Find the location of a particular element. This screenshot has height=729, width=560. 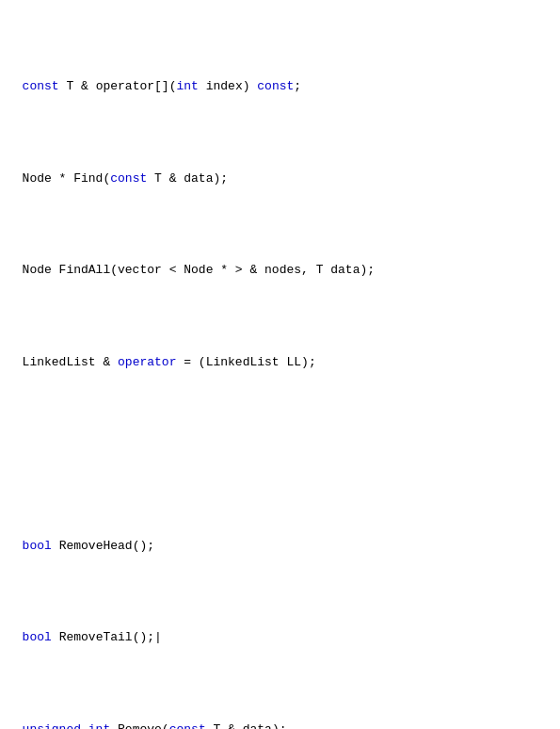

code-line-4: LinkedList & operator = (LinkedList LL); is located at coordinates (280, 363).